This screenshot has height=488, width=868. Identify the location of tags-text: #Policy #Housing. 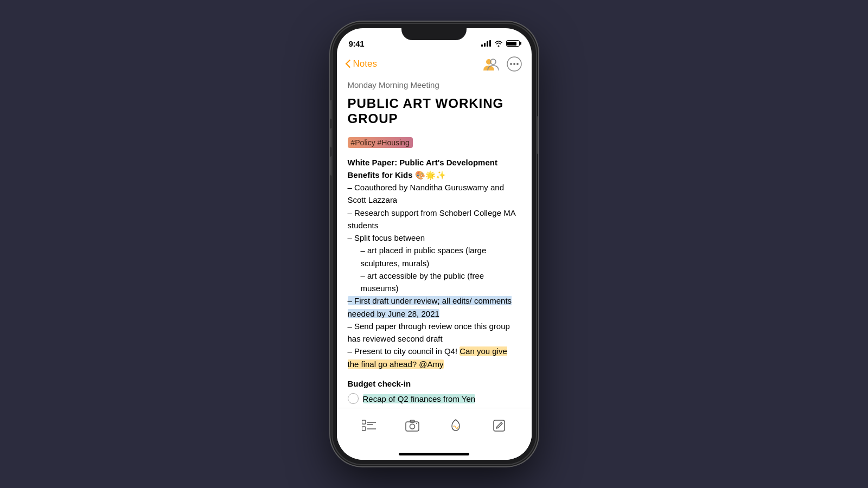
(380, 143).